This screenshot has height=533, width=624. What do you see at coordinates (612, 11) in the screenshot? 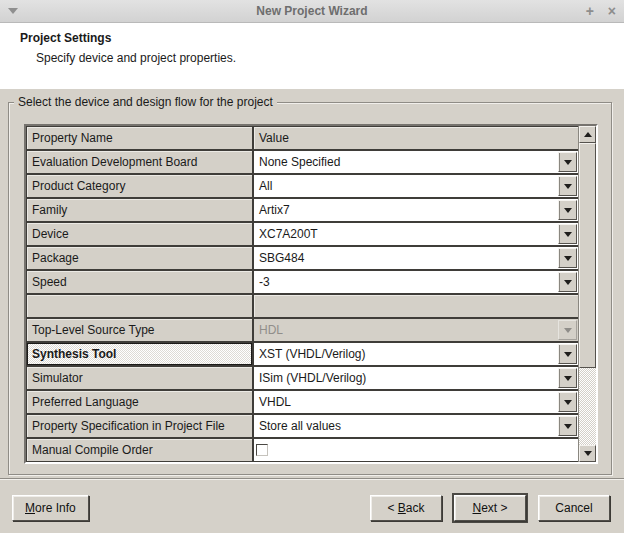
I see `close-icon: ×` at bounding box center [612, 11].